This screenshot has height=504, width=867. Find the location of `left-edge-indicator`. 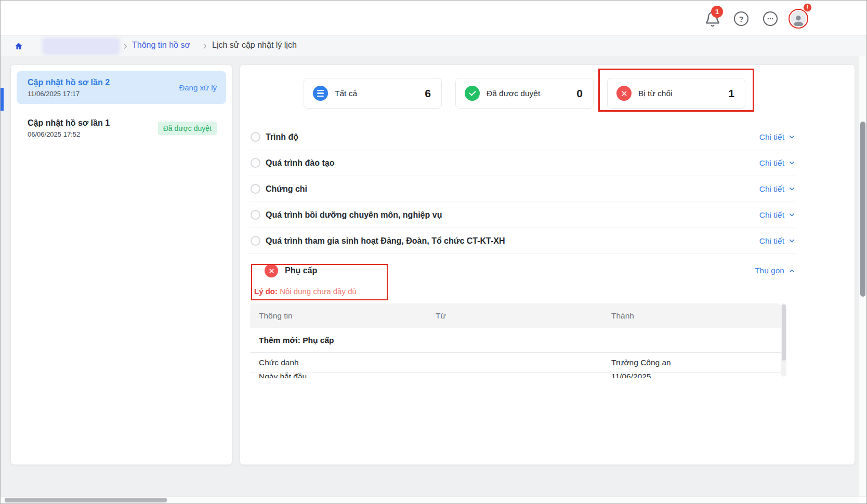

left-edge-indicator is located at coordinates (2, 99).